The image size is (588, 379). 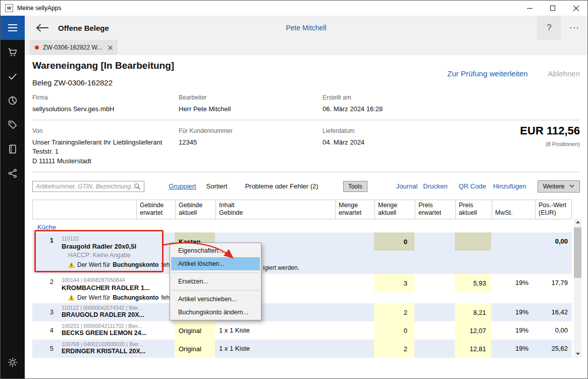 I want to click on minimize-button, so click(x=529, y=8).